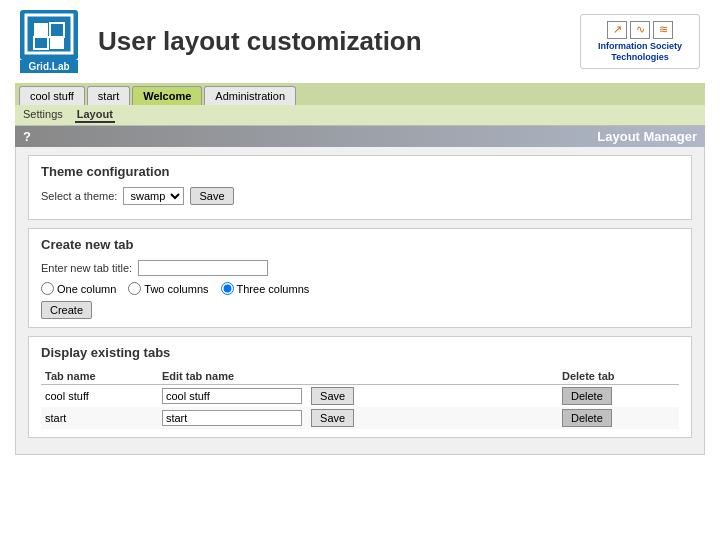 This screenshot has height=540, width=720. Describe the element at coordinates (360, 172) in the screenshot. I see `theme-section-title: Theme configuration` at that location.